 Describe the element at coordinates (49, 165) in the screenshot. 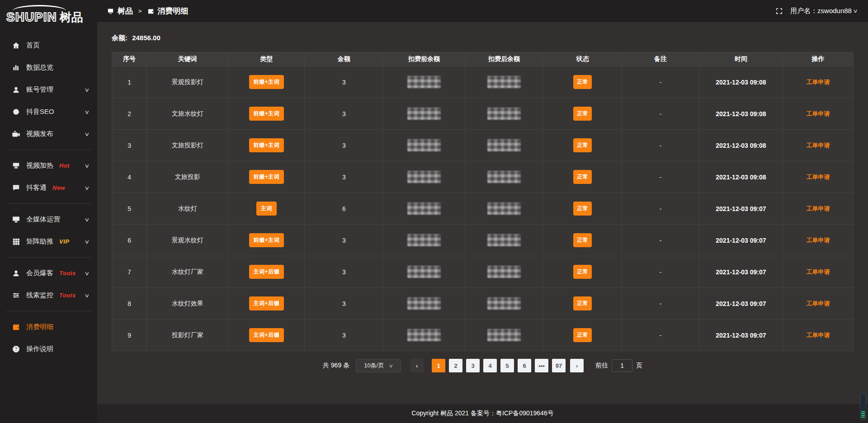

I see `sidebar-item-video-heat: 视频加热Hot∨` at that location.